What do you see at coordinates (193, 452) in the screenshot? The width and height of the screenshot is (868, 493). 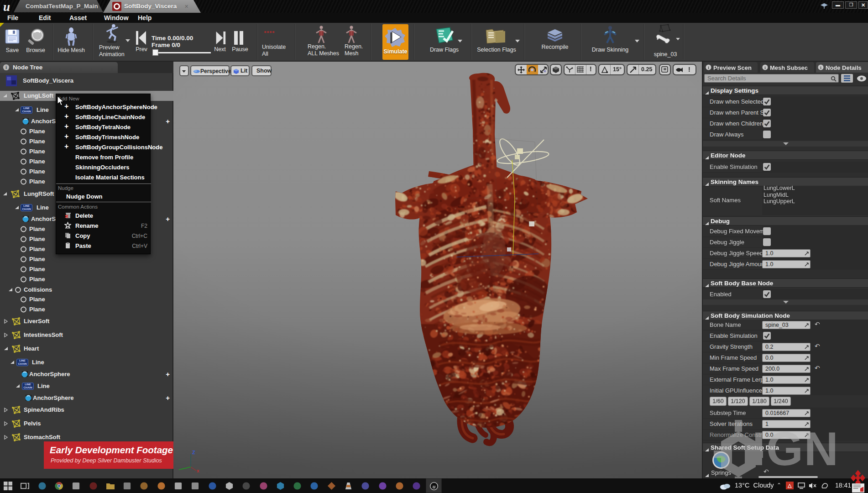 I see `svg-text: Z` at bounding box center [193, 452].